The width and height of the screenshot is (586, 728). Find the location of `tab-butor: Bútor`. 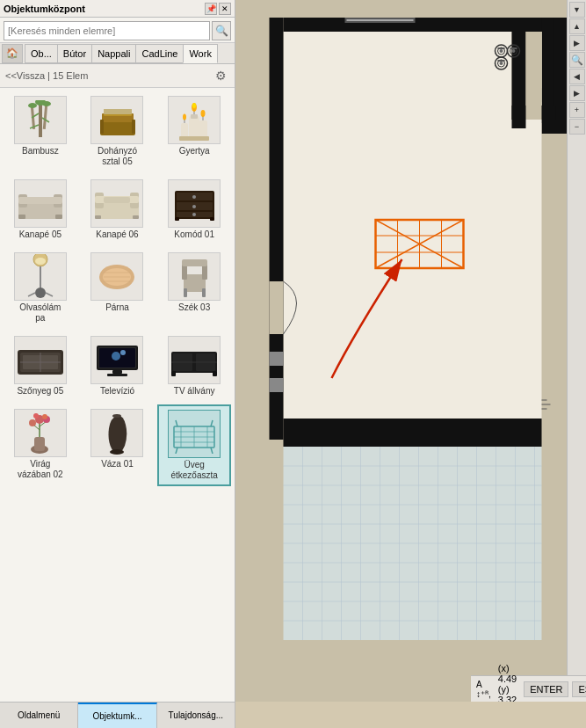

tab-butor: Bútor is located at coordinates (74, 54).